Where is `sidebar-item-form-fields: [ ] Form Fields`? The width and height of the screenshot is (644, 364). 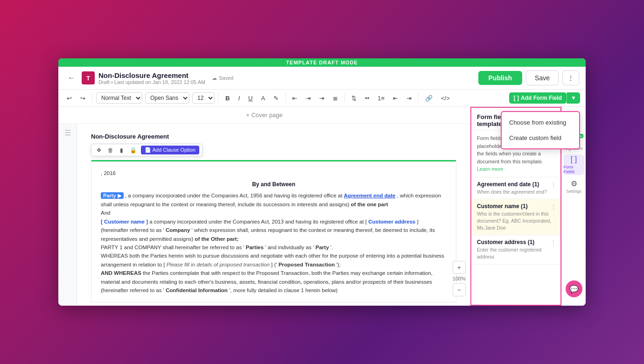 sidebar-item-form-fields: [ ] Form Fields is located at coordinates (574, 165).